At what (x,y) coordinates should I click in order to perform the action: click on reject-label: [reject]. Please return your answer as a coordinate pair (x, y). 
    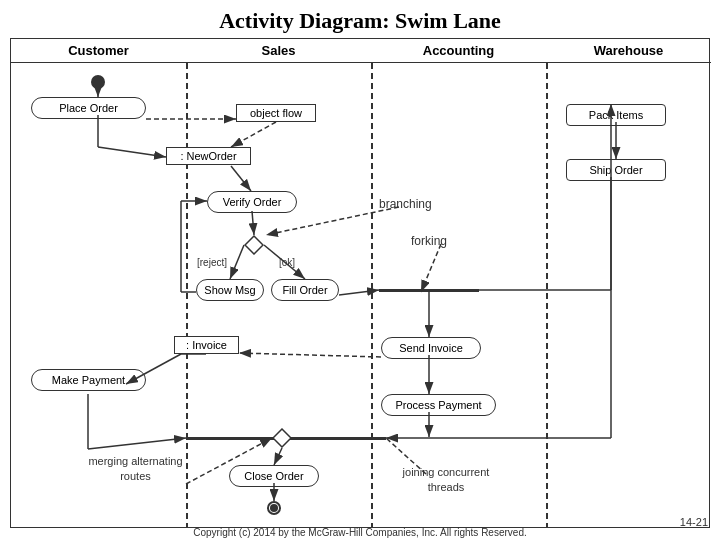
    Looking at the image, I should click on (212, 262).